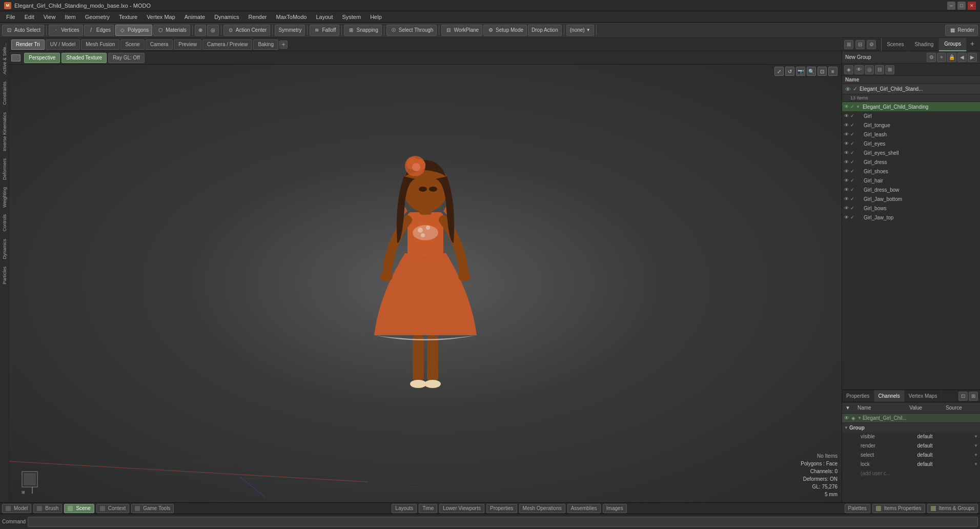 The image size is (980, 529). What do you see at coordinates (911, 134) in the screenshot?
I see `hier-item-girl-leash: 👁 ✓ Girl_leash` at bounding box center [911, 134].